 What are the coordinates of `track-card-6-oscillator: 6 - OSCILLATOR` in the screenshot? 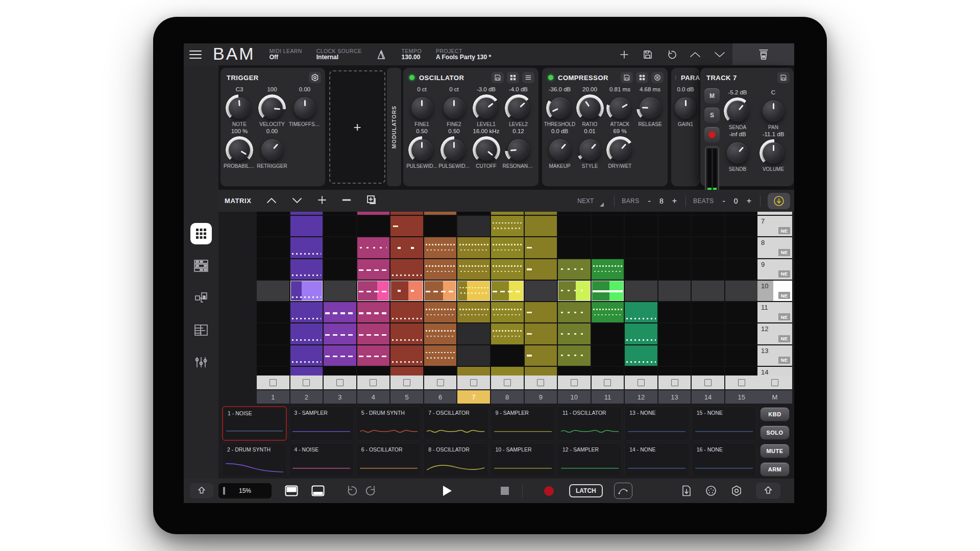 It's located at (389, 460).